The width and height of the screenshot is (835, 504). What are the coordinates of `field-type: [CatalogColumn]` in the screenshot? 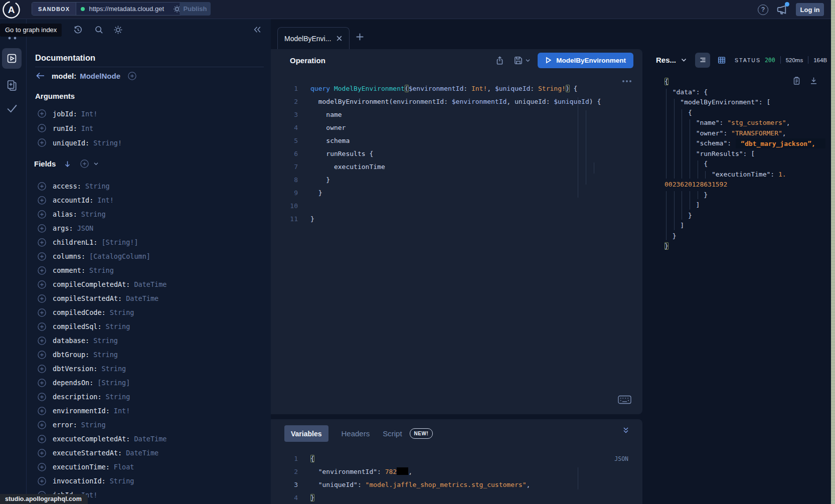 It's located at (120, 256).